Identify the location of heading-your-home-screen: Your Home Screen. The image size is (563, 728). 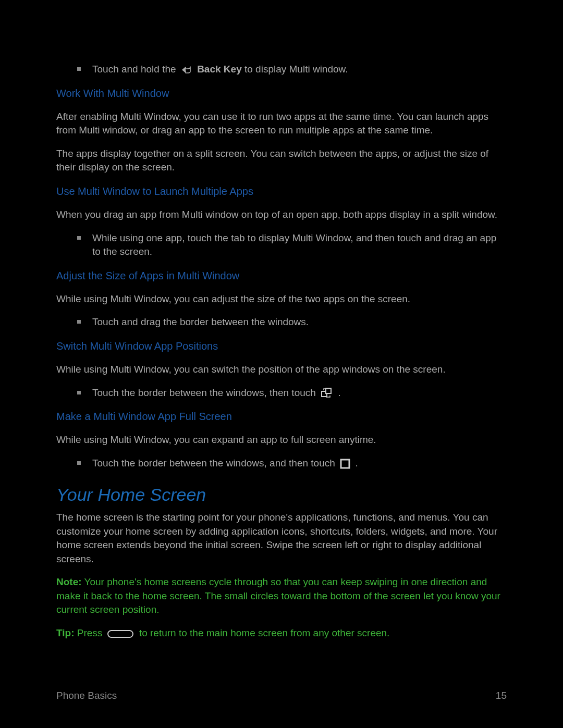
(282, 495).